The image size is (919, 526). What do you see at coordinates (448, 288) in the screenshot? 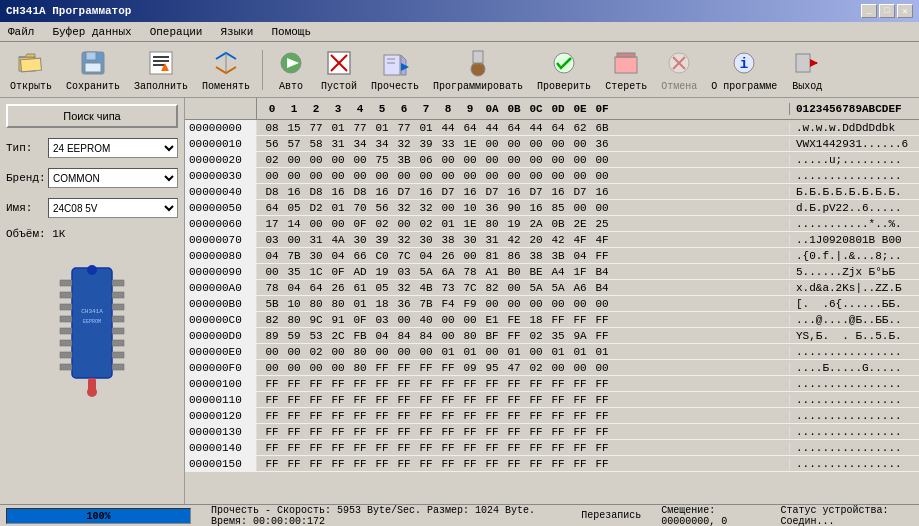
I see `hex-byte: 73` at bounding box center [448, 288].